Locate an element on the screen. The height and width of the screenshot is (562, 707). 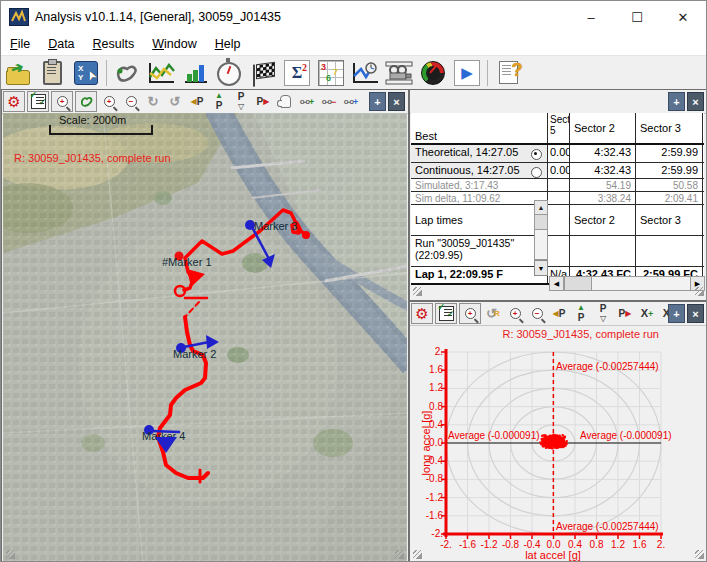
map-zoom-window-button: + is located at coordinates (62, 102).